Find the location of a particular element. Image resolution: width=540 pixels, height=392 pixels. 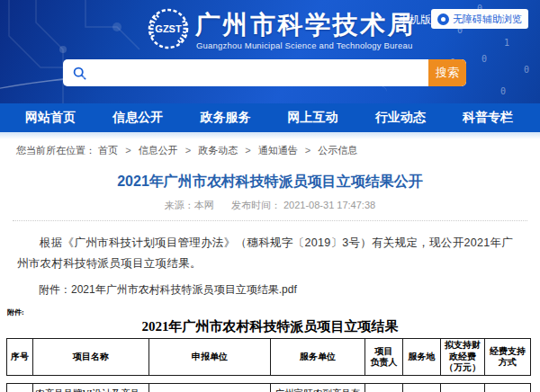

table-header-row: 序号 项目名称 申报单位 服务单位 项目 负责人 服务地 拟支持财 政经费 （万… is located at coordinates (269, 358).